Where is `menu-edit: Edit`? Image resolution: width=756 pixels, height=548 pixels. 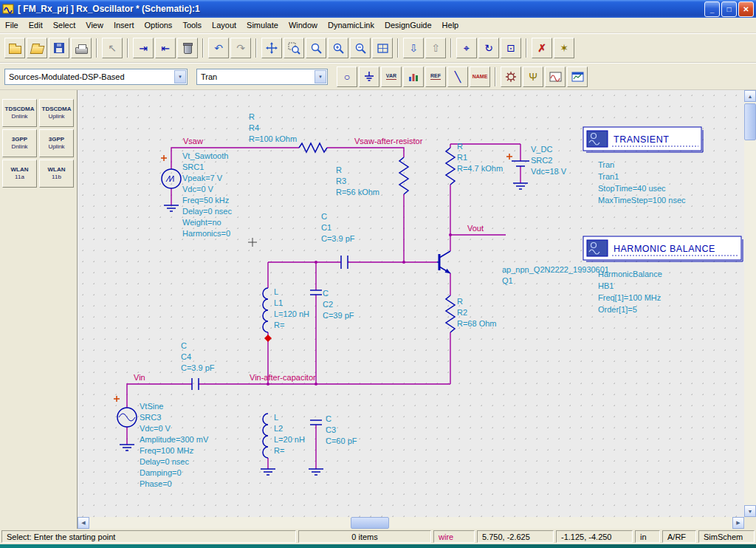 menu-edit: Edit is located at coordinates (35, 25).